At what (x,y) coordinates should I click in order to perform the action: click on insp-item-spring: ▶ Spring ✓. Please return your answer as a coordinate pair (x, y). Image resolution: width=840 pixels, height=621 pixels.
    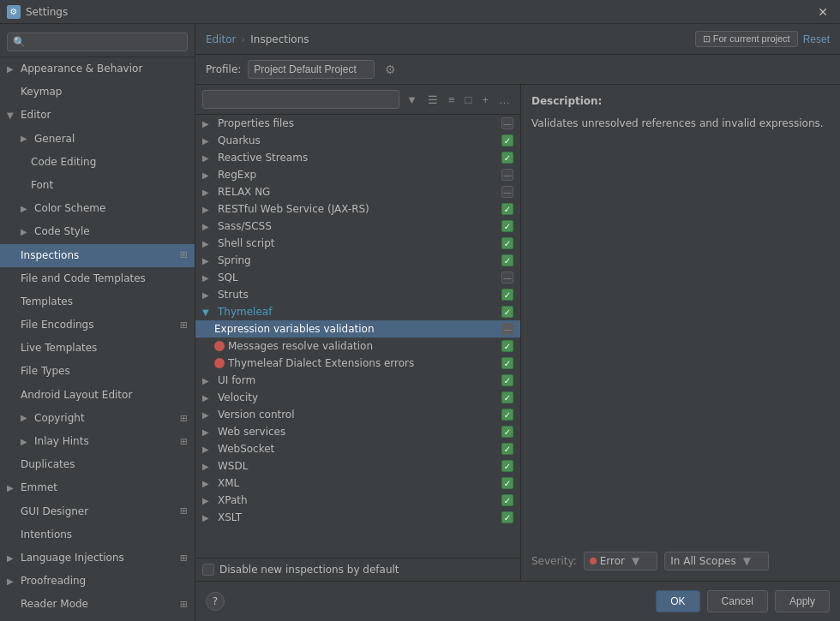
    Looking at the image, I should click on (358, 260).